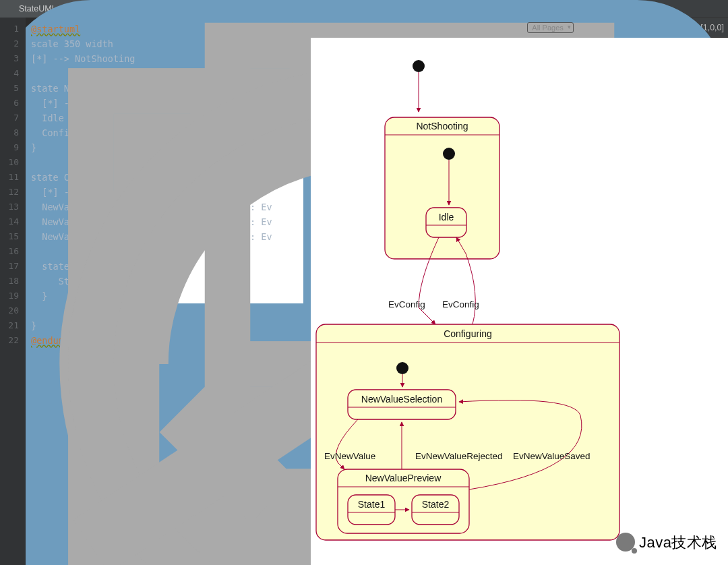 The height and width of the screenshot is (565, 728). I want to click on edge-label-evconfig-left: EvConfig, so click(407, 305).